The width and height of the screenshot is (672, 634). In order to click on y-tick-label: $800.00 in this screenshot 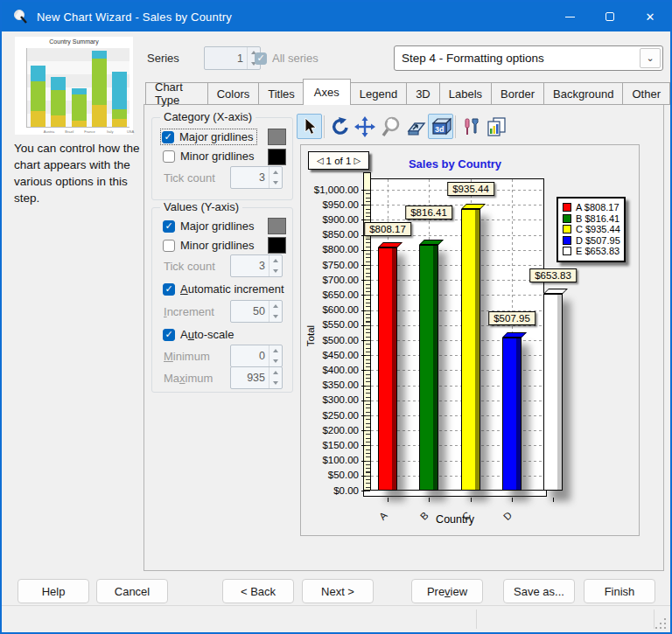, I will do `click(330, 249)`.